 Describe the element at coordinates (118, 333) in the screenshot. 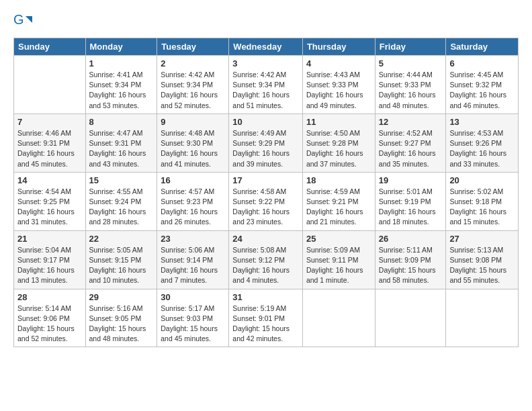

I see `daylight: Daylight: 15 hours and 48 minutes.` at that location.